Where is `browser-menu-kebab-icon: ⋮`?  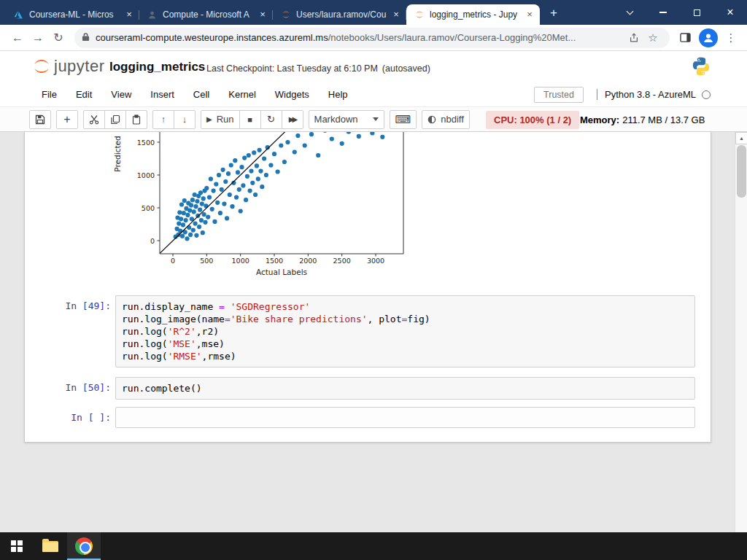
browser-menu-kebab-icon: ⋮ is located at coordinates (731, 38).